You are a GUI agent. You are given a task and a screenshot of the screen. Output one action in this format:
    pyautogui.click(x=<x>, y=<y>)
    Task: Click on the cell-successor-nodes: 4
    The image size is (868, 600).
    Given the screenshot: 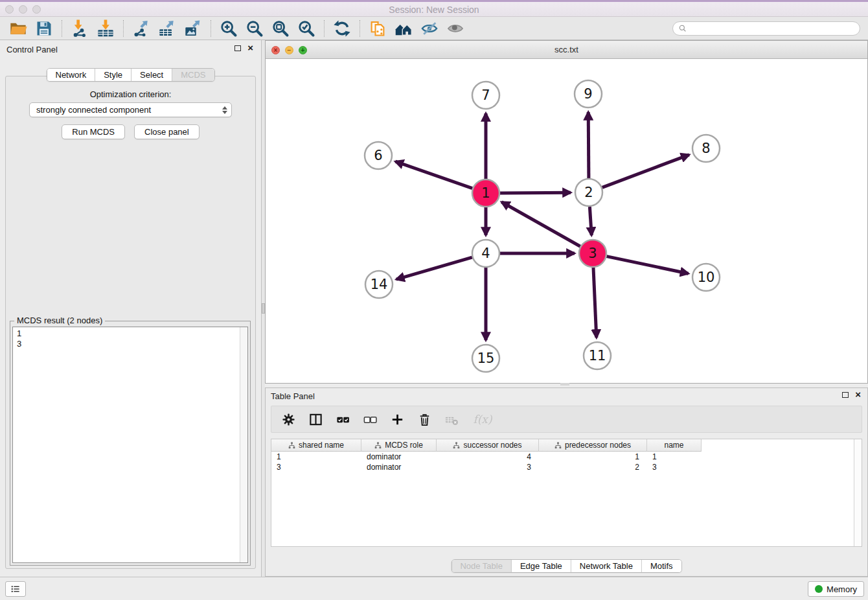 What is the action you would take?
    pyautogui.click(x=488, y=457)
    